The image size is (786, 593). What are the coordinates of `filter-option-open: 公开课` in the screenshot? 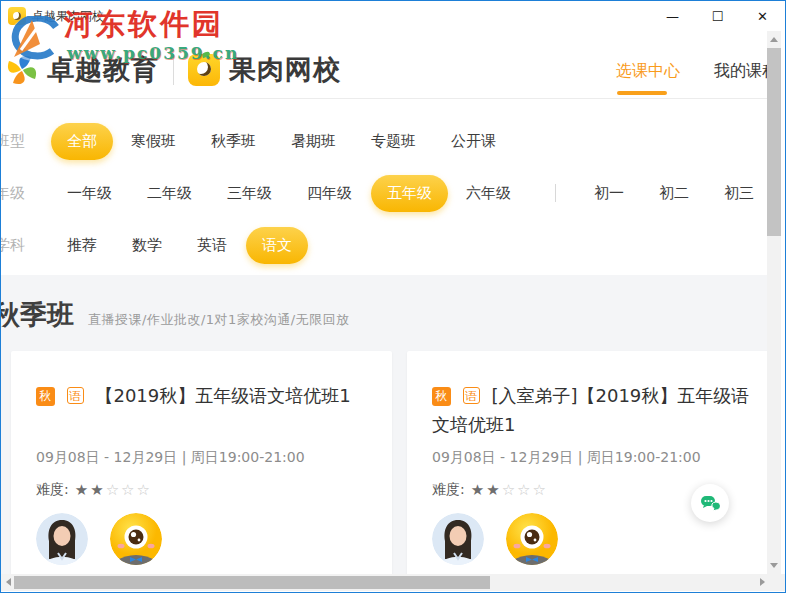 It's located at (474, 142).